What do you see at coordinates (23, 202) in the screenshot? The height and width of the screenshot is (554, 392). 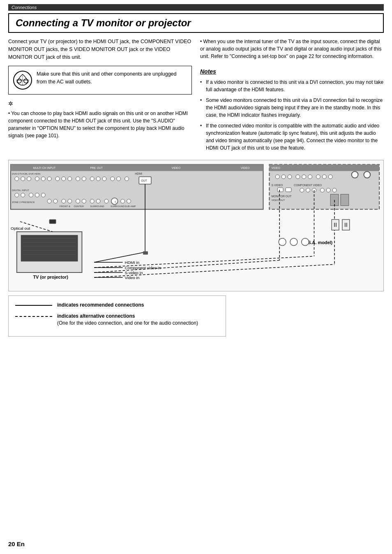 I see `svg-text: ZONE 2 PRESENCE` at bounding box center [23, 202].